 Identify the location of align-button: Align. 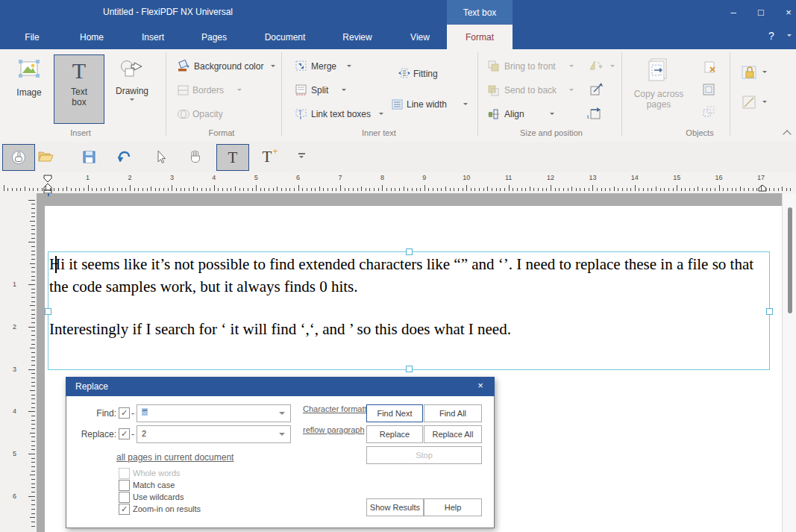
(515, 114).